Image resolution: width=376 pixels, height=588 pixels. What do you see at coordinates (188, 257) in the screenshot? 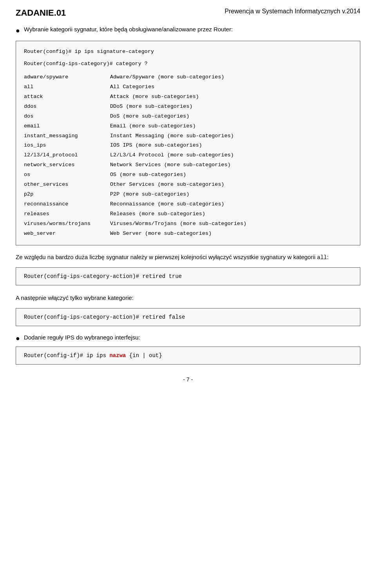
I see `section2-text: Ze względu na bardzo duża liczbę sygnatu…` at bounding box center [188, 257].